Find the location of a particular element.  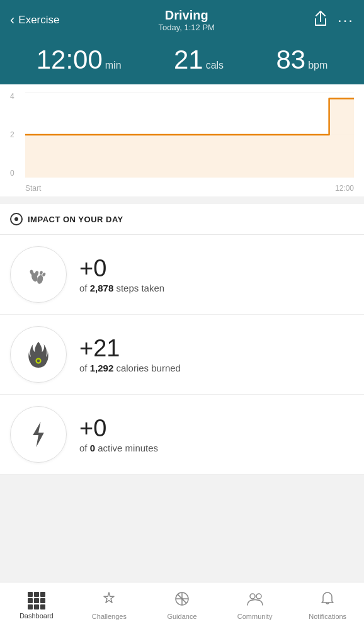

active-minutes-value: +0 is located at coordinates (217, 429).